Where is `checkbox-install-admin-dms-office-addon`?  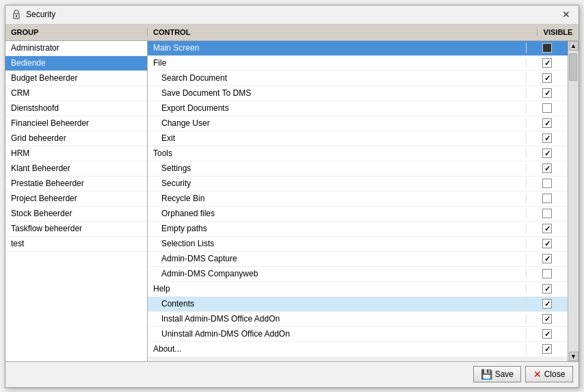
checkbox-install-admin-dms-office-addon is located at coordinates (547, 319).